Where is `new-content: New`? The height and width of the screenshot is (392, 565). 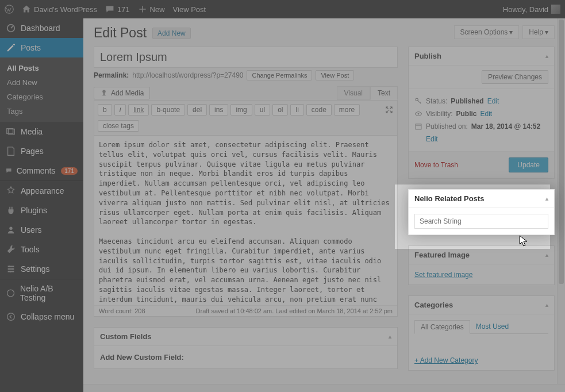 new-content: New is located at coordinates (152, 9).